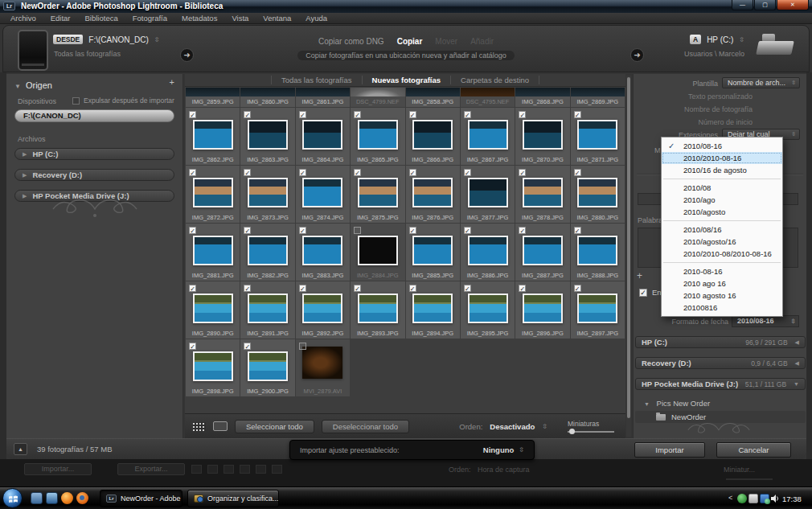 This screenshot has width=812, height=509. What do you see at coordinates (598, 137) in the screenshot?
I see `photo-cell: ✓IMG_2871.JPG` at bounding box center [598, 137].